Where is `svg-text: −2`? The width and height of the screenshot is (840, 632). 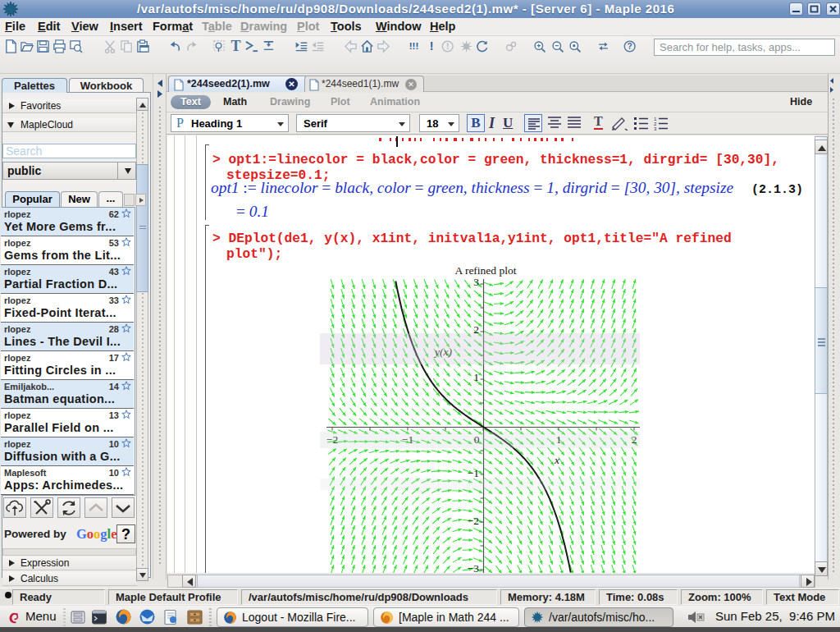 svg-text: −2 is located at coordinates (473, 520).